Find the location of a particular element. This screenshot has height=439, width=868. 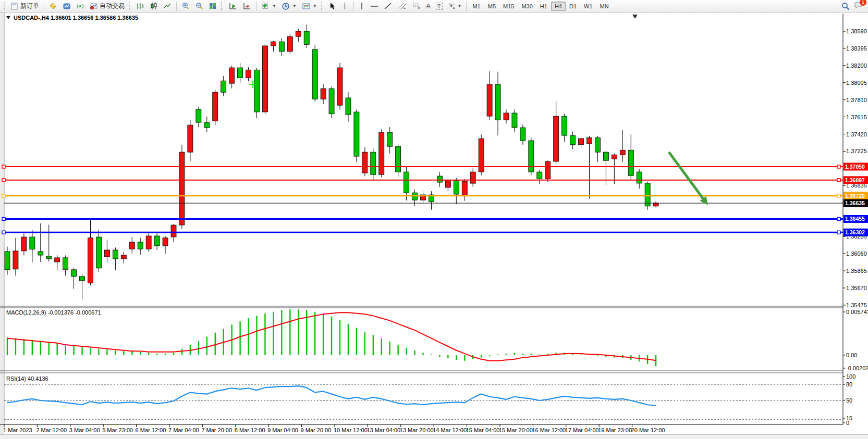

hline-tool-button is located at coordinates (374, 6).